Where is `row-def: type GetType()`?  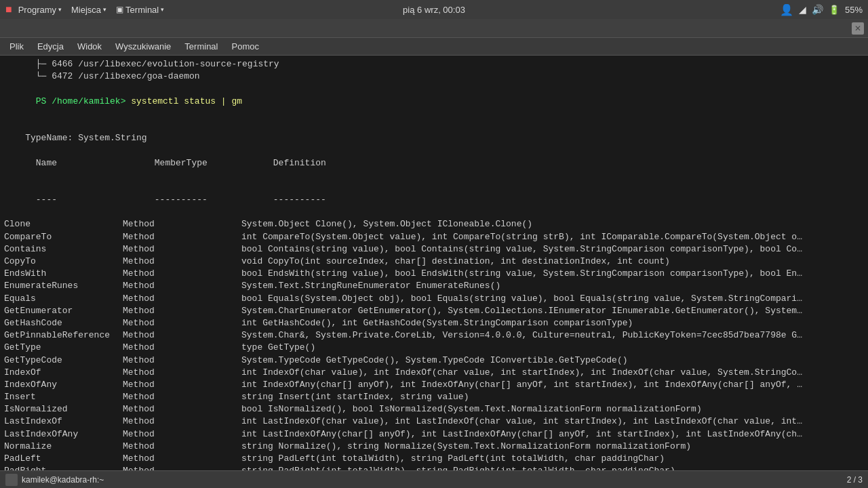 row-def: type GetType() is located at coordinates (278, 347).